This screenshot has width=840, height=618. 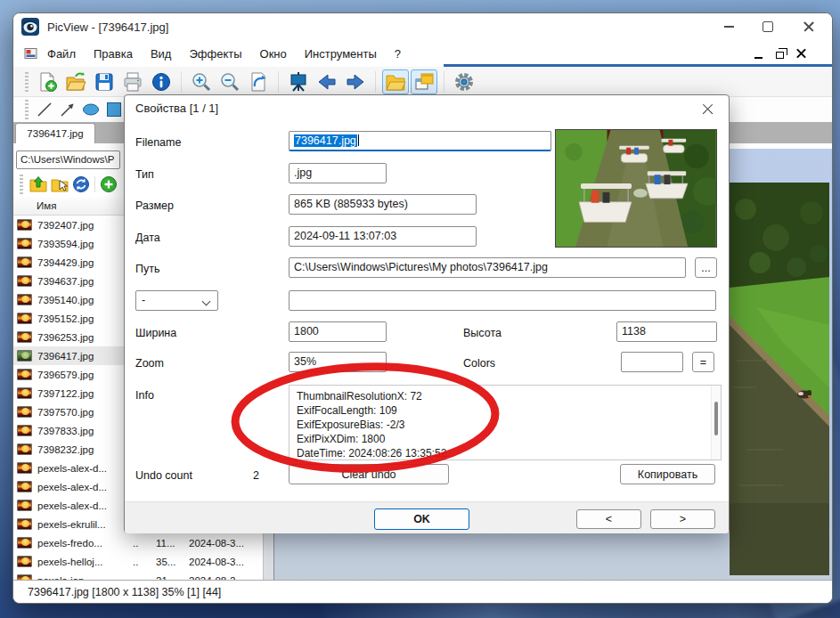 What do you see at coordinates (809, 27) in the screenshot?
I see `close-icon` at bounding box center [809, 27].